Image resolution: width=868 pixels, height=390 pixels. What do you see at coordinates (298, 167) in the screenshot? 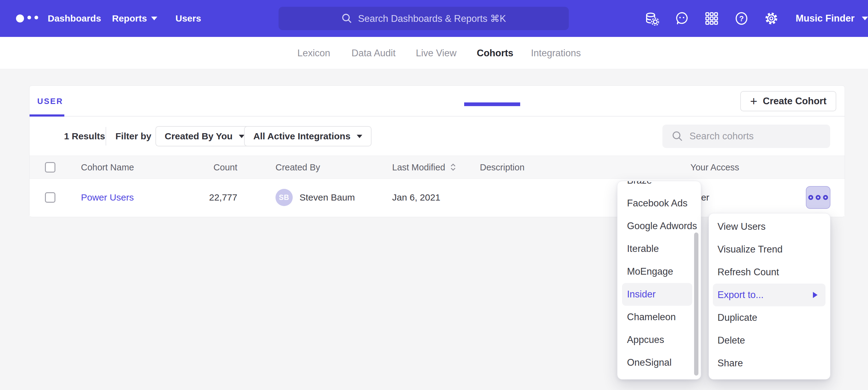
I see `column-header-created-by: Created By` at bounding box center [298, 167].